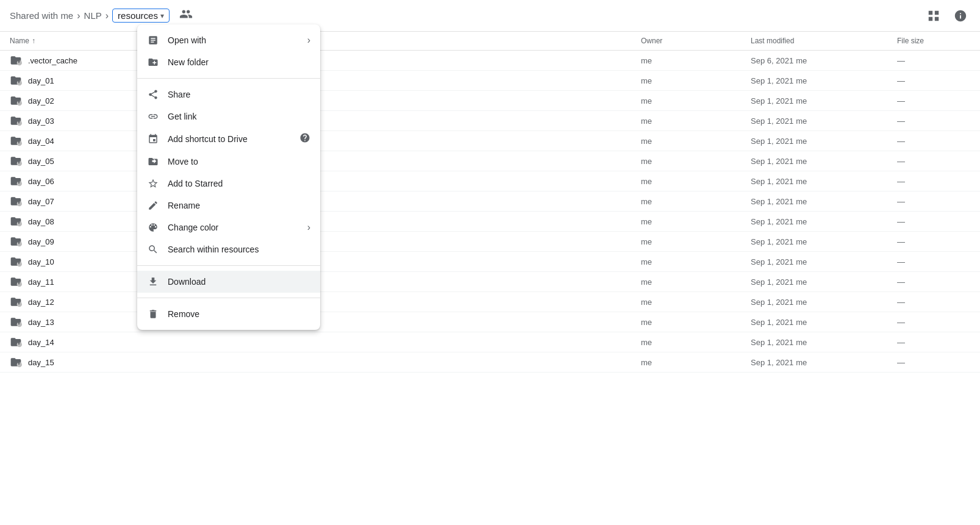 The width and height of the screenshot is (980, 525). Describe the element at coordinates (229, 184) in the screenshot. I see `menu-item-add-starred: Add to Starred` at that location.